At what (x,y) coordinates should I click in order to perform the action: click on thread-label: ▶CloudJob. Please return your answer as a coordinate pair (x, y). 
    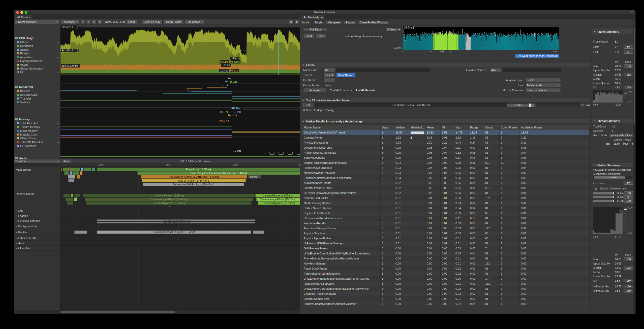
    Looking at the image, I should click on (37, 248).